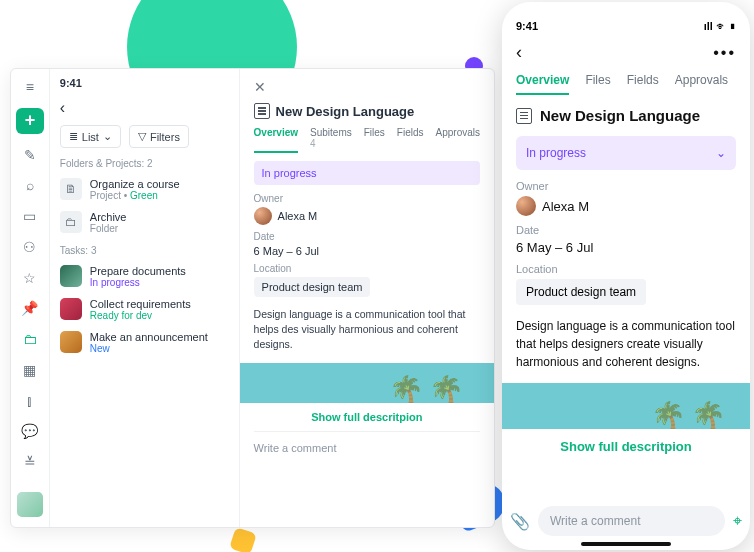 This screenshot has width=754, height=552. Describe the element at coordinates (30, 340) in the screenshot. I see `folder-icon: 🗀` at that location.